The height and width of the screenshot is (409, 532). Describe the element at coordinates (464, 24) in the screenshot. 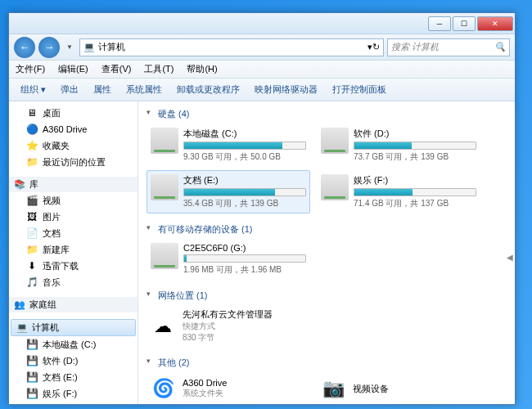

I see `maximize-button: ☐` at that location.